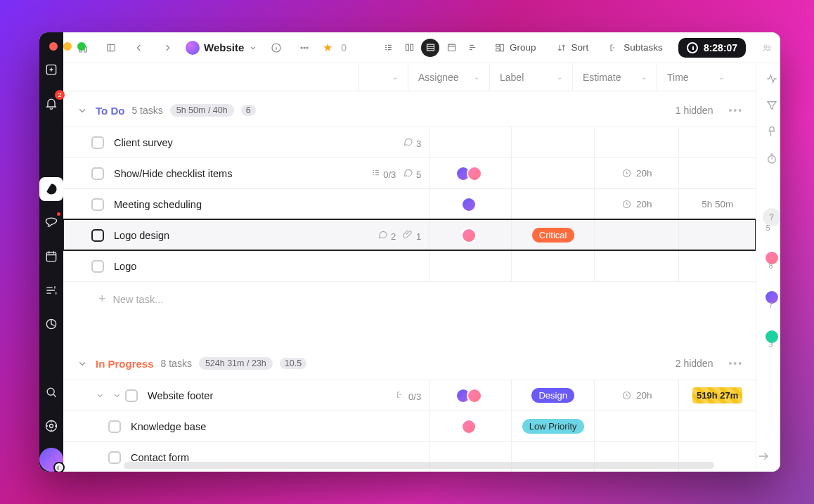  Describe the element at coordinates (139, 48) in the screenshot. I see `nav-back-icon` at that location.